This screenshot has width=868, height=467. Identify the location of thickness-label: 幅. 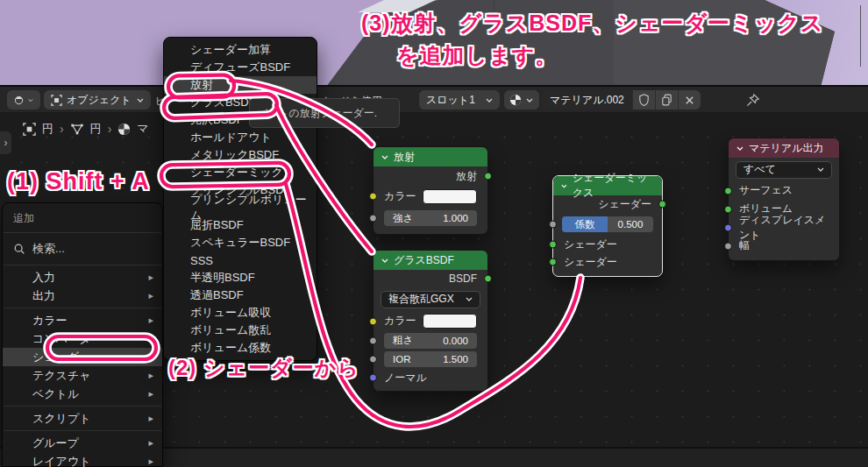
(744, 245).